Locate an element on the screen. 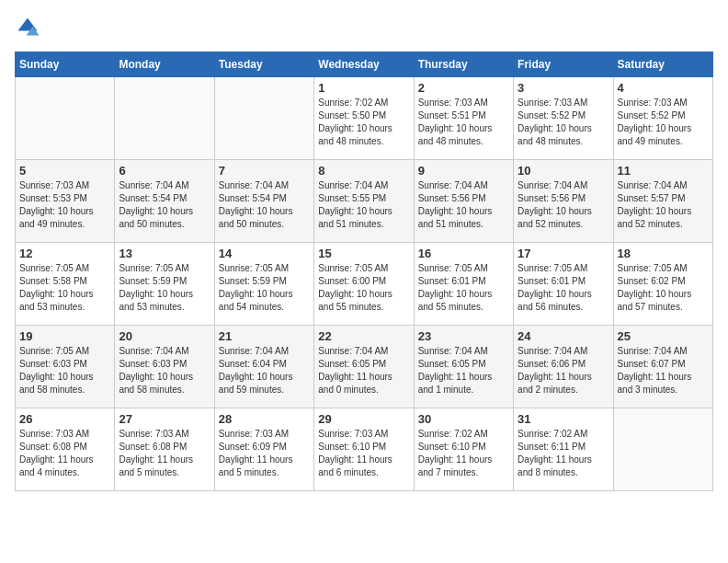 The image size is (728, 563). calendar-cell: 22Sunrise: 7:04 AM Sunset: 6:05 PM Dayli… is located at coordinates (364, 367).